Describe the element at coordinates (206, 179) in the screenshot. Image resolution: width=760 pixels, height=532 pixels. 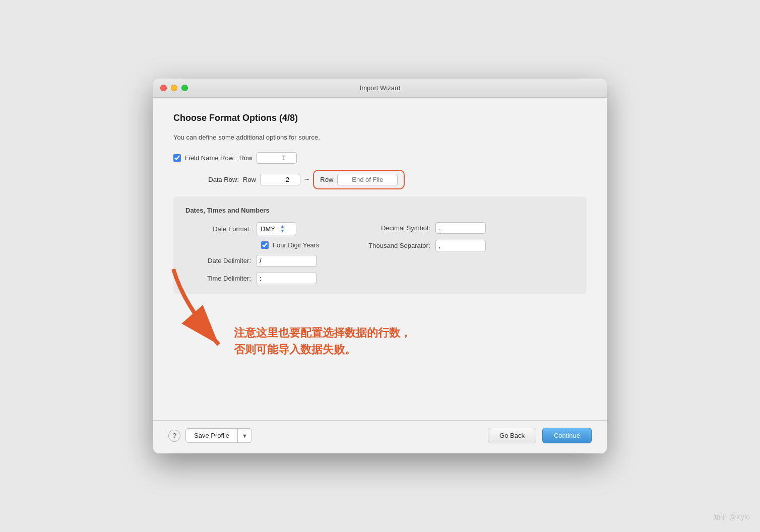
I see `data-row-label: Data Row:` at that location.